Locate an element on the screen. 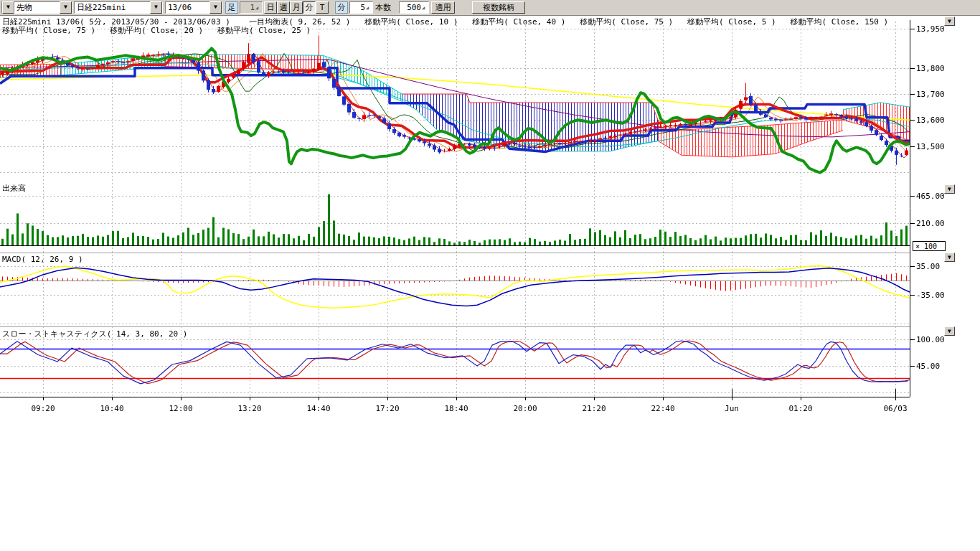  macd-panel-label: MACD( 12, 26, 9 ) is located at coordinates (43, 260).